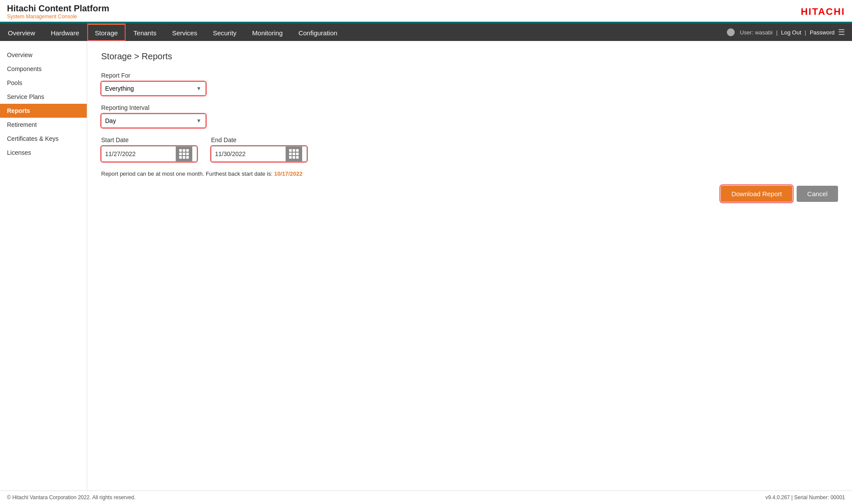 Image resolution: width=852 pixels, height=504 pixels. What do you see at coordinates (44, 55) in the screenshot?
I see `sidebar-item-overview: Overview` at bounding box center [44, 55].